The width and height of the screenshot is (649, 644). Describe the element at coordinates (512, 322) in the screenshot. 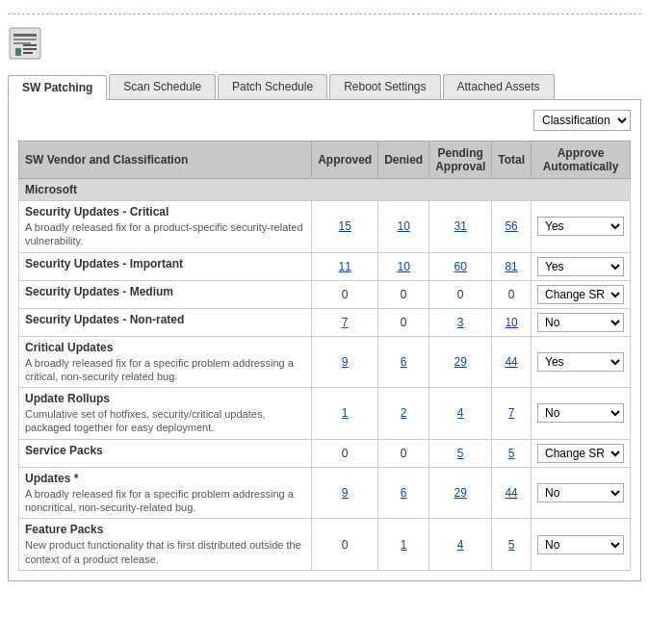

I see `total-count: 10` at that location.